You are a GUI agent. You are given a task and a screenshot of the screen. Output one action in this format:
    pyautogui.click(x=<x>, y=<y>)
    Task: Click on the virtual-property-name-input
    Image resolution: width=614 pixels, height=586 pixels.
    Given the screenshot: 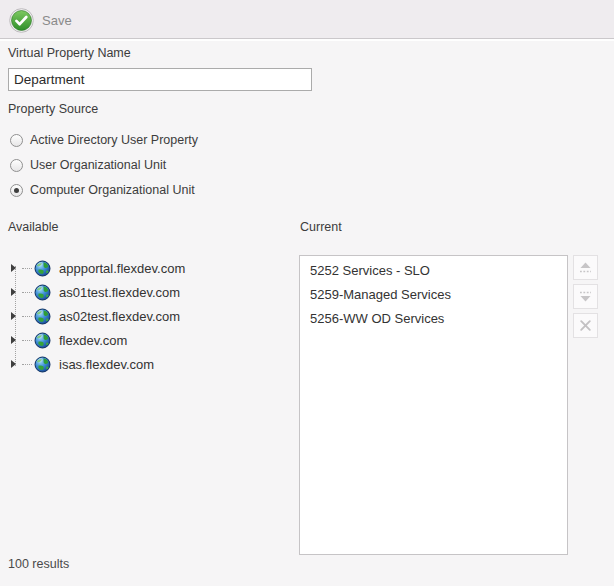 What is the action you would take?
    pyautogui.click(x=160, y=80)
    